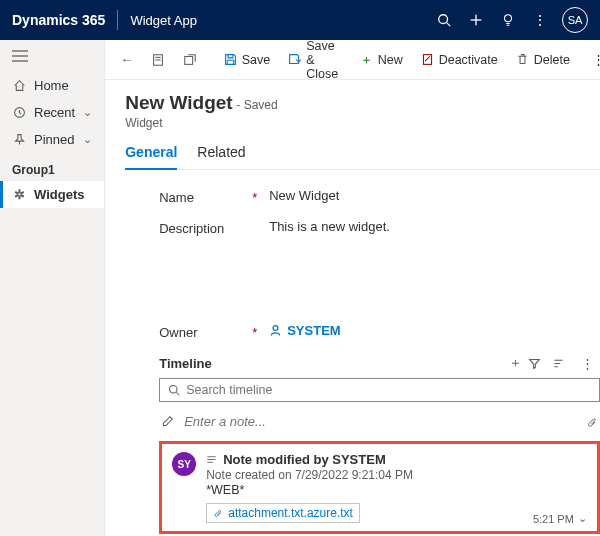 This screenshot has width=600, height=536. I want to click on save-button: Save, so click(248, 60).